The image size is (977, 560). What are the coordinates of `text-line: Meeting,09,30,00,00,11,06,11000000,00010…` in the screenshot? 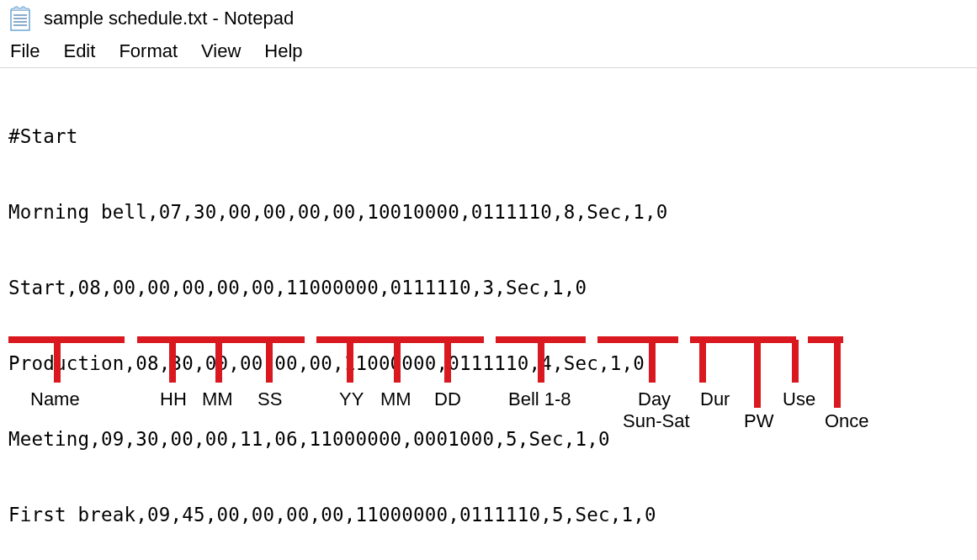 It's located at (488, 439).